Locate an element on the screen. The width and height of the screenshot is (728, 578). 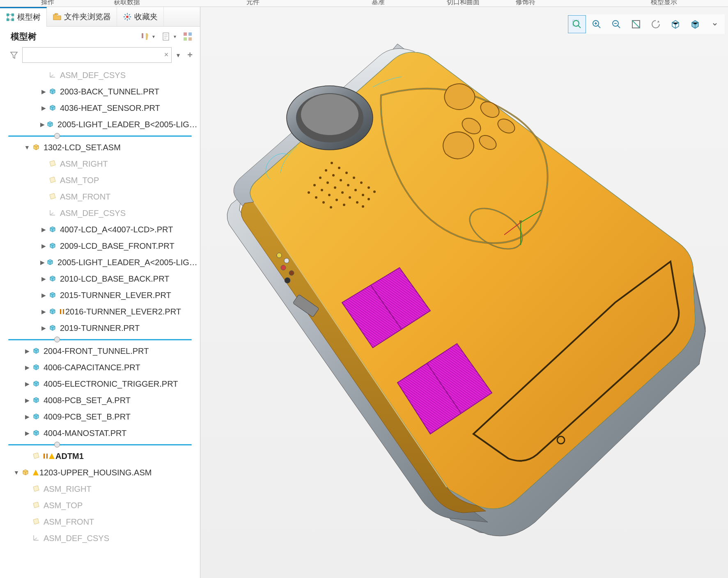
tree-node: ▶4009-PCB_SET_B.PRT is located at coordinates (100, 417).